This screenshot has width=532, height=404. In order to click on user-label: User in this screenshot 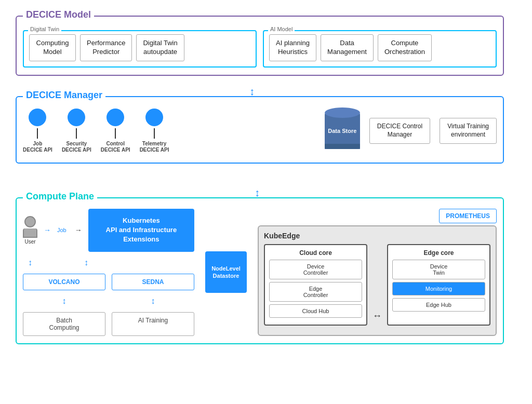, I will do `click(30, 242)`.